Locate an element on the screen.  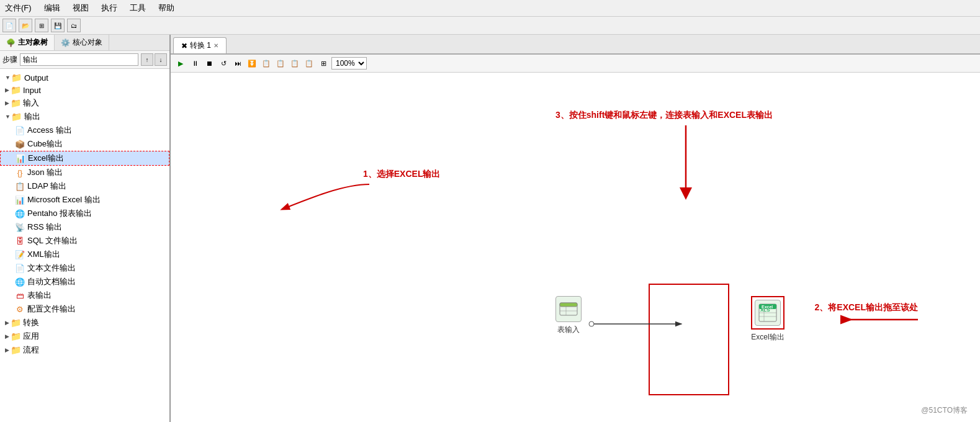
item-icon: 🗄 is located at coordinates (20, 241).